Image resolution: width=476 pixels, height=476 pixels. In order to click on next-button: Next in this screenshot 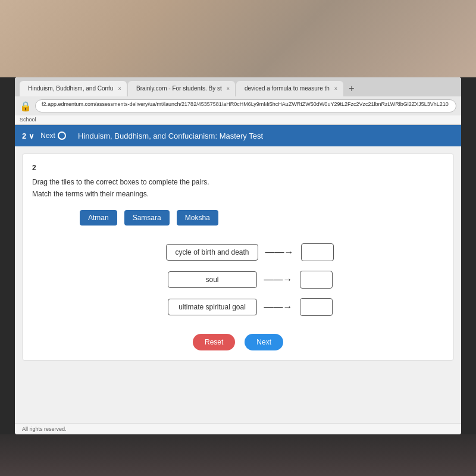, I will do `click(264, 342)`.